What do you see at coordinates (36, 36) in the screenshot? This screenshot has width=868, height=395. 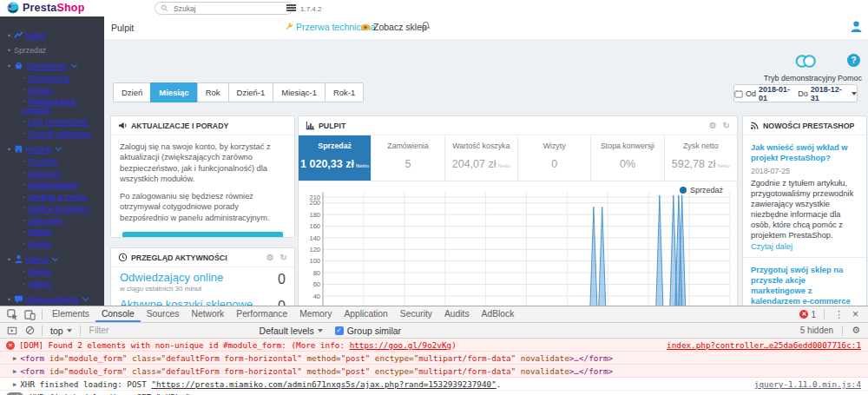 I see `sidebar-link-pulpit: Pulpit` at bounding box center [36, 36].